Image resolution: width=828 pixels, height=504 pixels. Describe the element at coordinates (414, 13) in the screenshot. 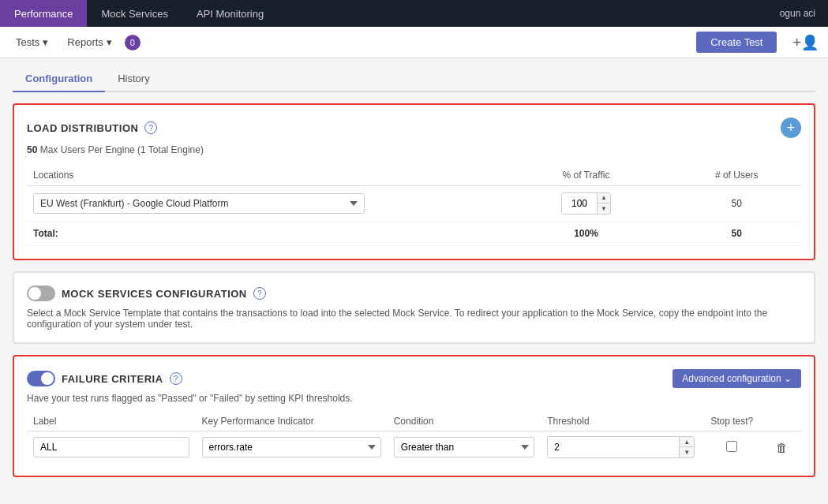

I see `top-nav: Performance Mock Services API Monitoring…` at that location.